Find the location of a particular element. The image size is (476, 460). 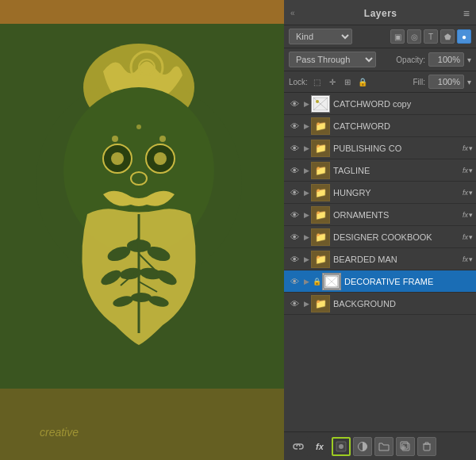

layer-item: 👁 ▶ 📁 DESIGNER COOKBOOK fx ▾ is located at coordinates (380, 237).